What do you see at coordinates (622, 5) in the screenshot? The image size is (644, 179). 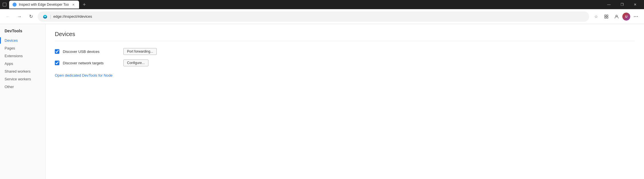 I see `titlebar-controls: — ❐ ✕` at bounding box center [622, 5].